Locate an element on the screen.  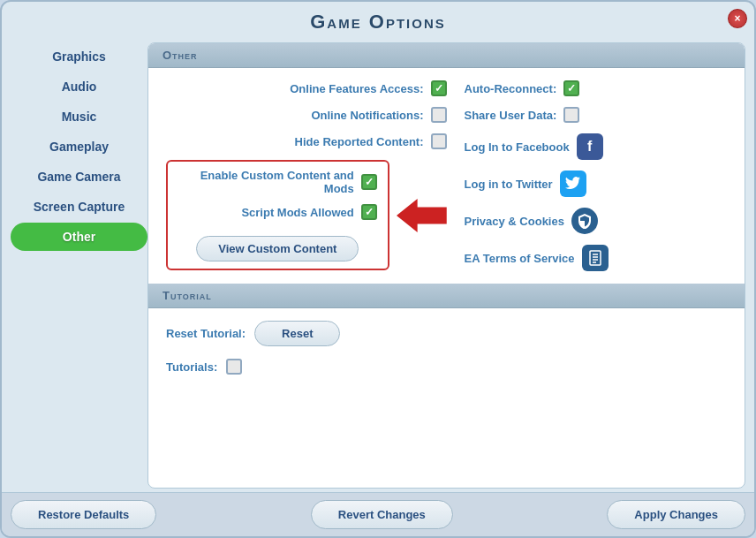
share-user-data-row: Share User Data: is located at coordinates (596, 115).